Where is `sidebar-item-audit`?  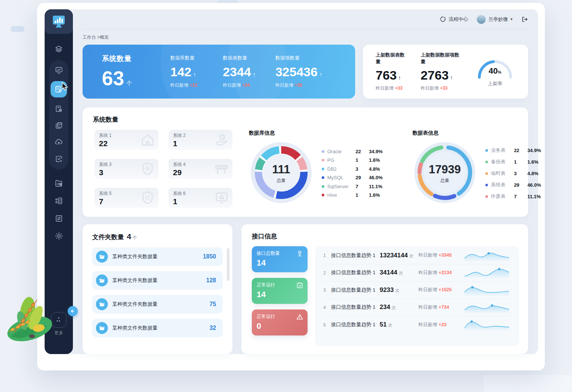
sidebar-item-audit is located at coordinates (59, 159).